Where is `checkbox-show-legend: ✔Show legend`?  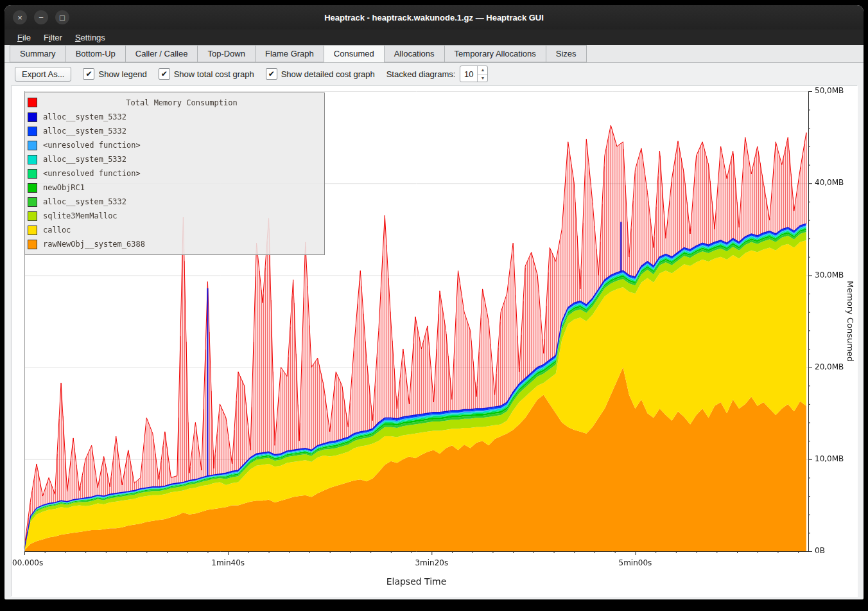
checkbox-show-legend: ✔Show legend is located at coordinates (114, 74).